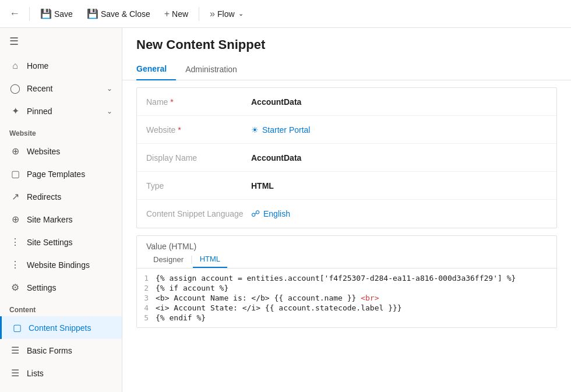  Describe the element at coordinates (399, 214) in the screenshot. I see `language-value: ☍ English` at that location.